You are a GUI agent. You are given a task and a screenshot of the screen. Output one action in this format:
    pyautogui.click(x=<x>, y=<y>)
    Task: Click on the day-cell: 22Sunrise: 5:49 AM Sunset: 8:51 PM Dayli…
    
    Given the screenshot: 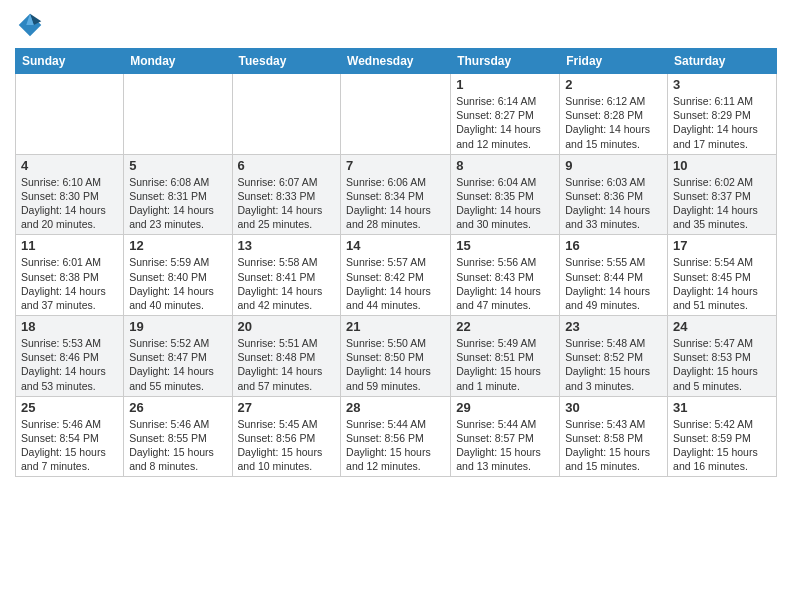 What is the action you would take?
    pyautogui.click(x=506, y=356)
    